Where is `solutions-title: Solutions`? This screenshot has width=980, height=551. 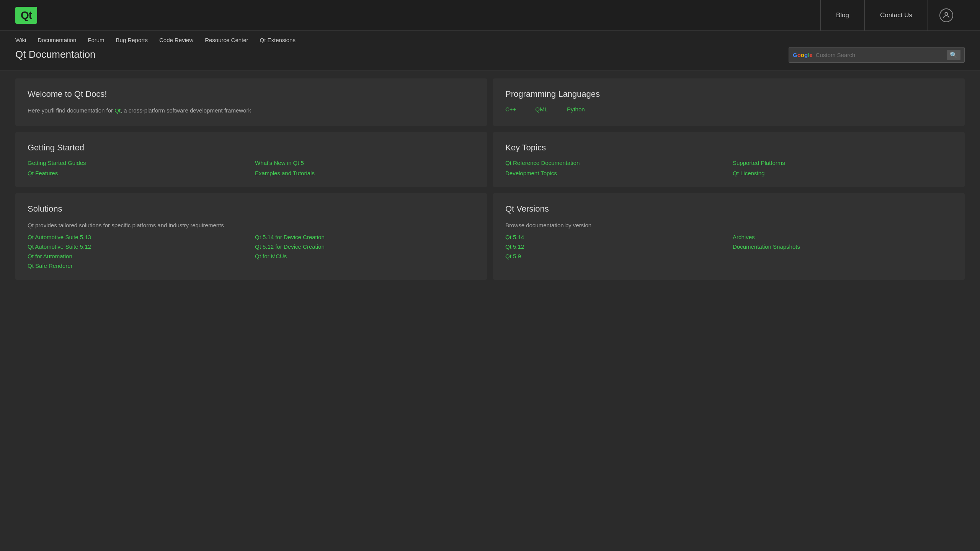 solutions-title: Solutions is located at coordinates (251, 209).